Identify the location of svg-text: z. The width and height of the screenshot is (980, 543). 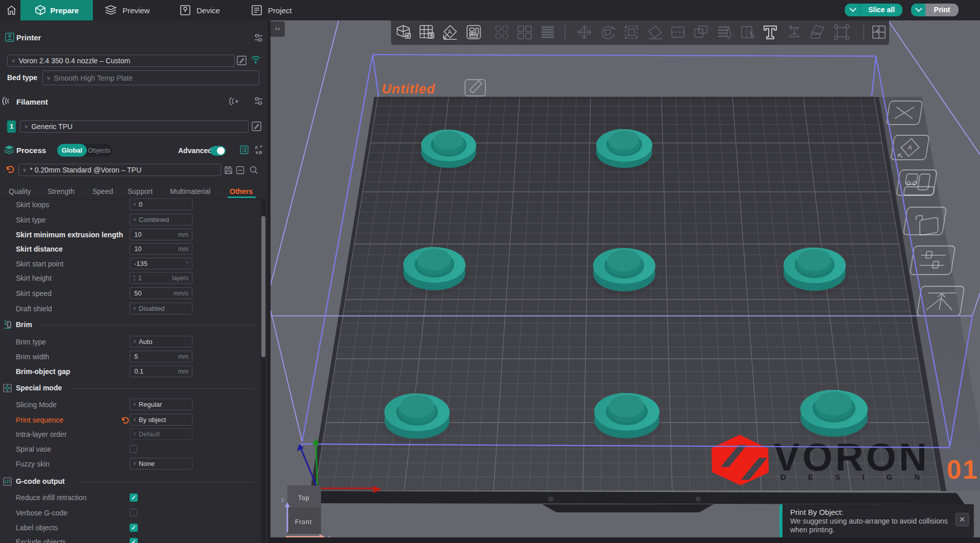
(283, 500).